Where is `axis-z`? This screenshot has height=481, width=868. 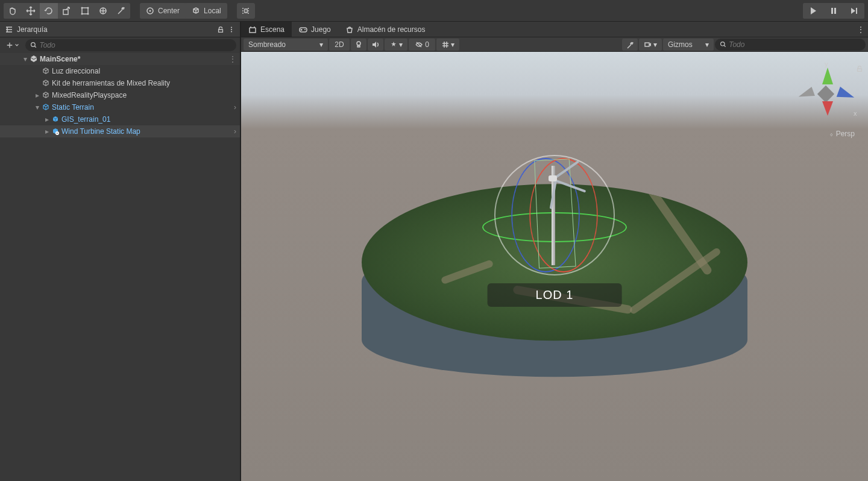 axis-z is located at coordinates (828, 108).